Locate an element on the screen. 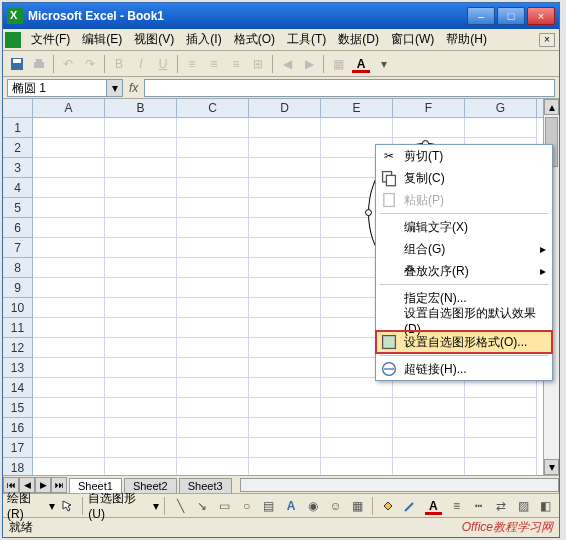 Image resolution: width=566 pixels, height=540 pixels. sheet-tab-2: Sheet2 is located at coordinates (150, 486).